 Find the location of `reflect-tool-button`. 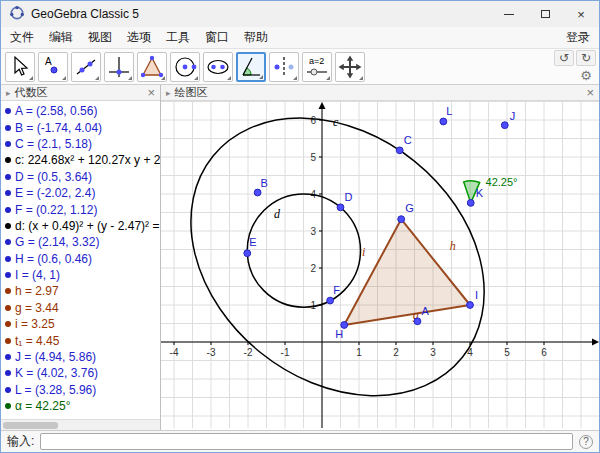

reflect-tool-button is located at coordinates (284, 67).